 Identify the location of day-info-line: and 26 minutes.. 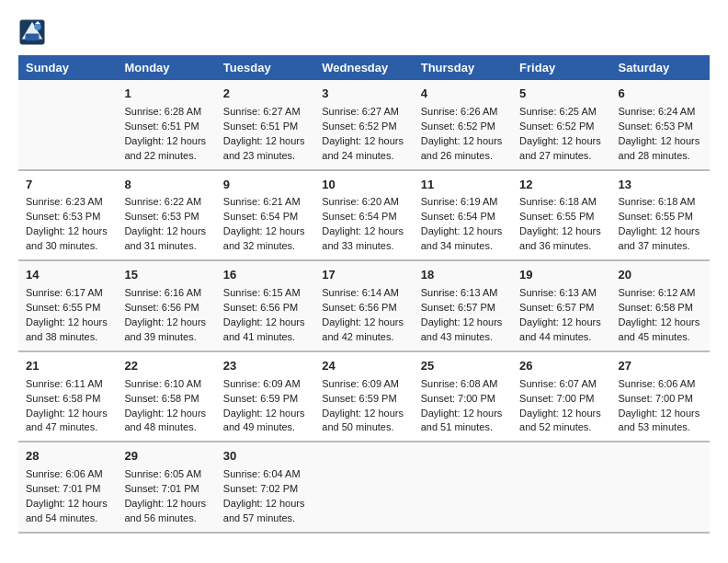
(463, 156).